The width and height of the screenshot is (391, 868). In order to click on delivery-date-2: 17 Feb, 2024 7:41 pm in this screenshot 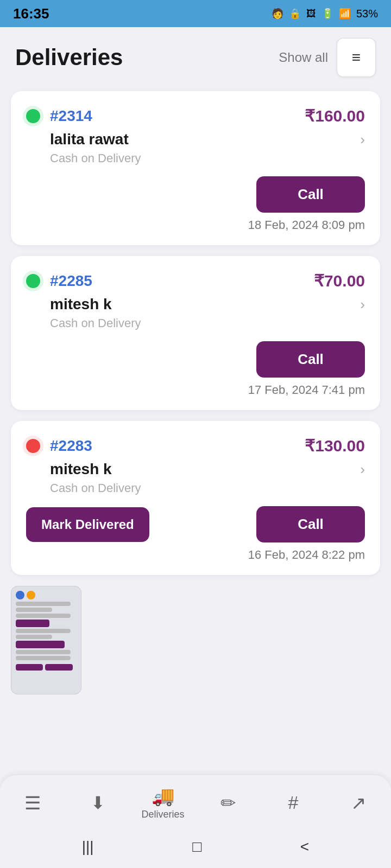, I will do `click(195, 390)`.